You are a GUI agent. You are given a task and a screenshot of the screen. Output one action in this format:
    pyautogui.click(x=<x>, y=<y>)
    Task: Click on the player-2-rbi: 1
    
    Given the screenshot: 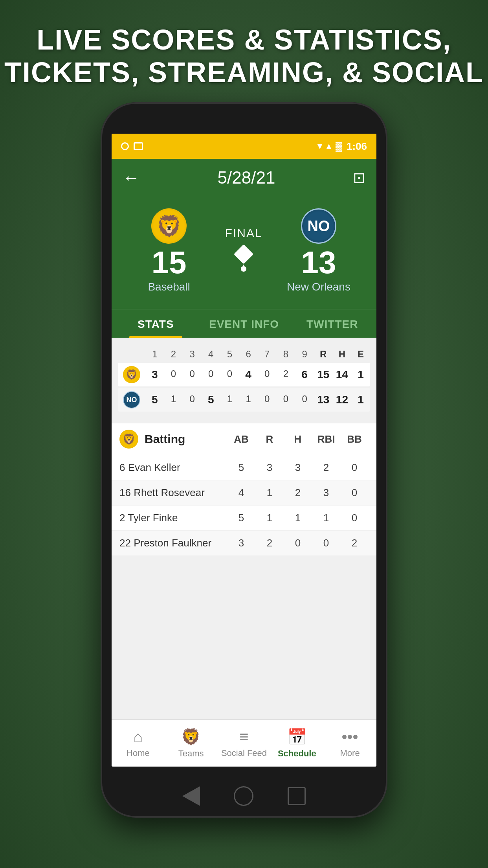 What is the action you would take?
    pyautogui.click(x=326, y=518)
    